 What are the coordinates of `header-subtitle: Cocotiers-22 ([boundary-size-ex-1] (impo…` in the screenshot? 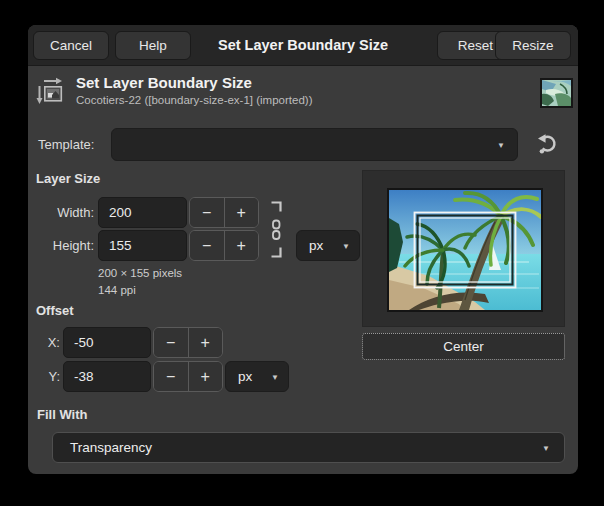 It's located at (194, 100).